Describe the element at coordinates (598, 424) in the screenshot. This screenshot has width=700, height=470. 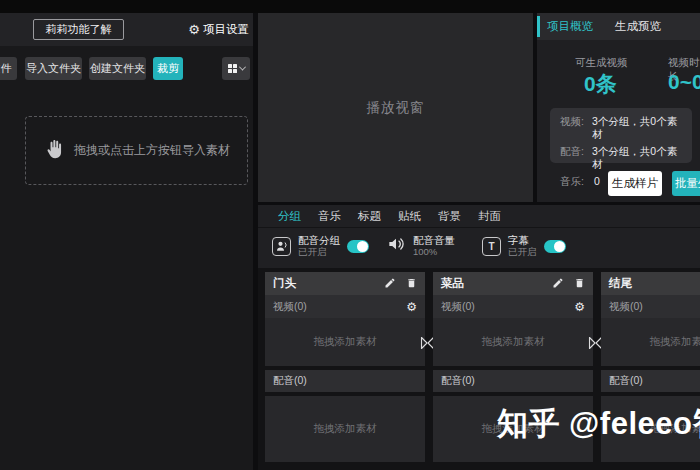
I see `zhihu-watermark: 知乎 @feleeo智能` at that location.